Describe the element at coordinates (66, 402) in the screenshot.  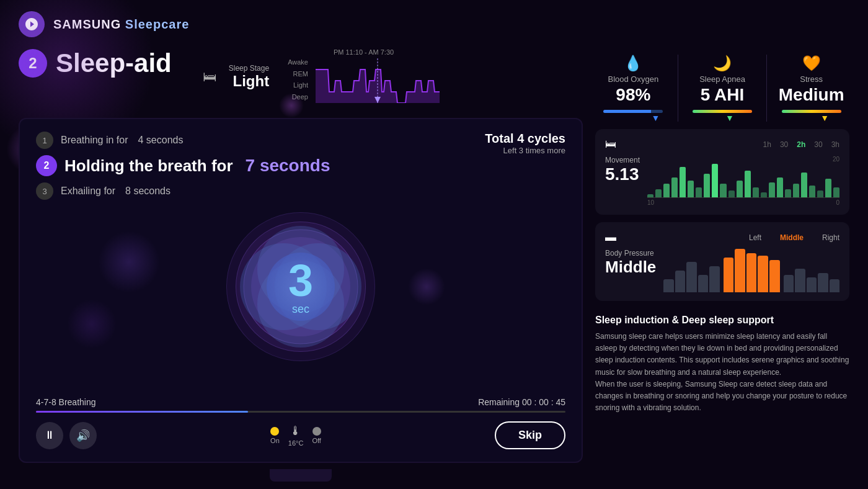
I see `breathing-title: 4-7-8 Breathing` at that location.